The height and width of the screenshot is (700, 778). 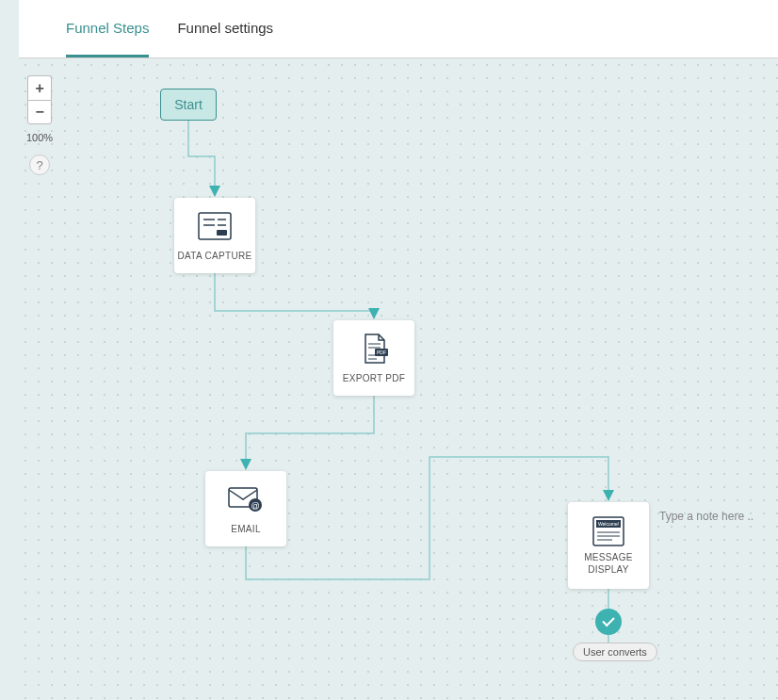 I want to click on svg-text: Welcome!, so click(x=608, y=524).